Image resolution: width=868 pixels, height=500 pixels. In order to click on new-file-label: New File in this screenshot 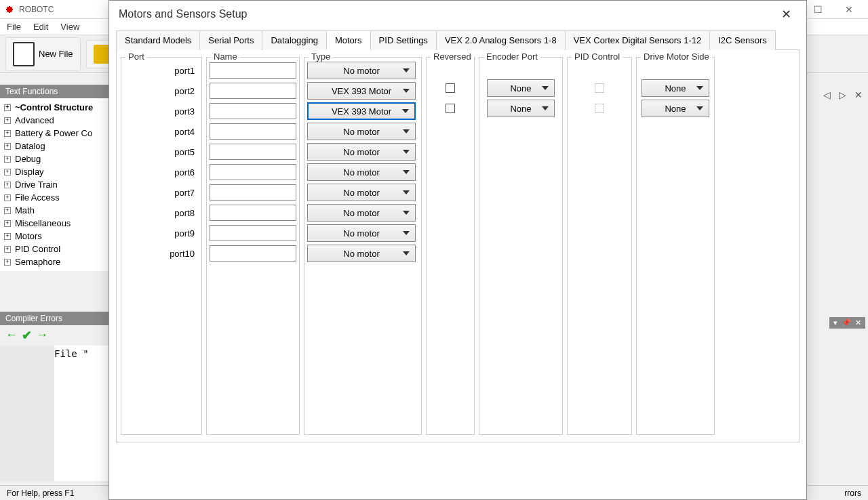, I will do `click(56, 54)`.